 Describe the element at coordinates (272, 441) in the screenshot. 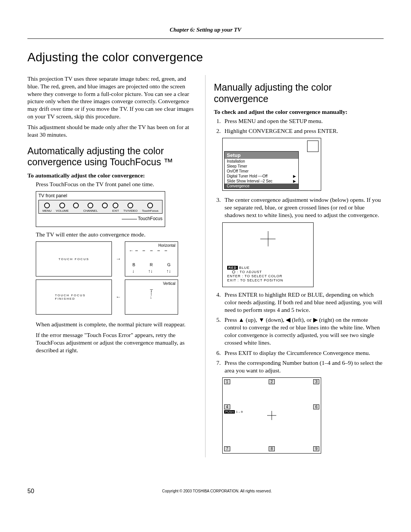

I see `grid-cell-8: 8` at that location.